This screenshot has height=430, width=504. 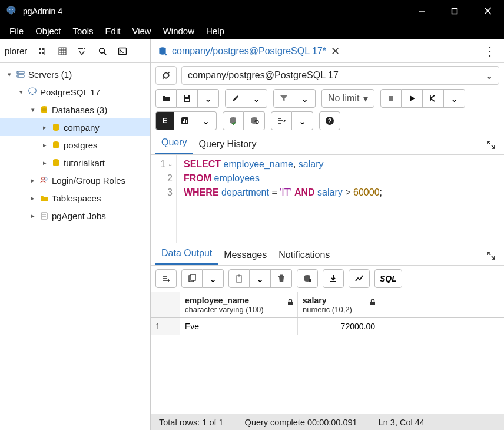 What do you see at coordinates (239, 279) in the screenshot?
I see `paste-button` at bounding box center [239, 279].